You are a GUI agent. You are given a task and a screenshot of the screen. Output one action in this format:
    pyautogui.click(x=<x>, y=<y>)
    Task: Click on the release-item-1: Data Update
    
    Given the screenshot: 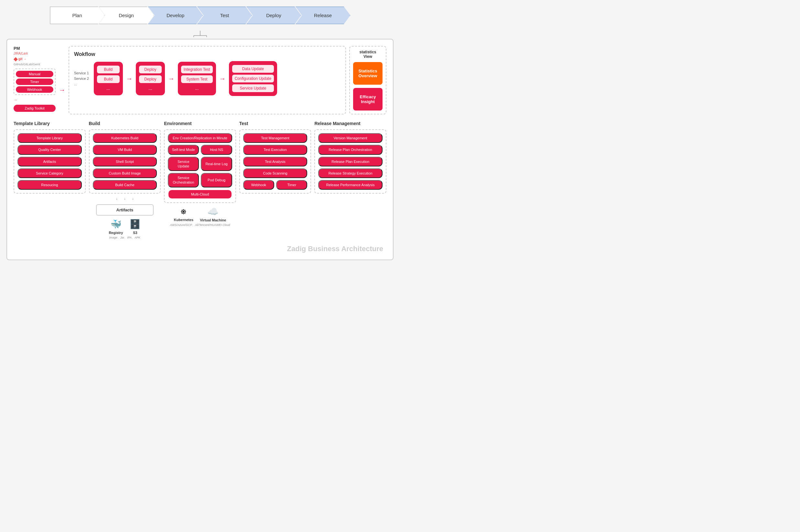 What is the action you would take?
    pyautogui.click(x=253, y=69)
    